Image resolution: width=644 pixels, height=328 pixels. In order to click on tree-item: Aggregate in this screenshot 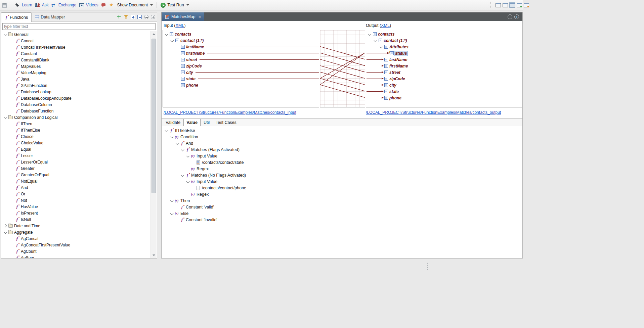, I will do `click(76, 232)`.